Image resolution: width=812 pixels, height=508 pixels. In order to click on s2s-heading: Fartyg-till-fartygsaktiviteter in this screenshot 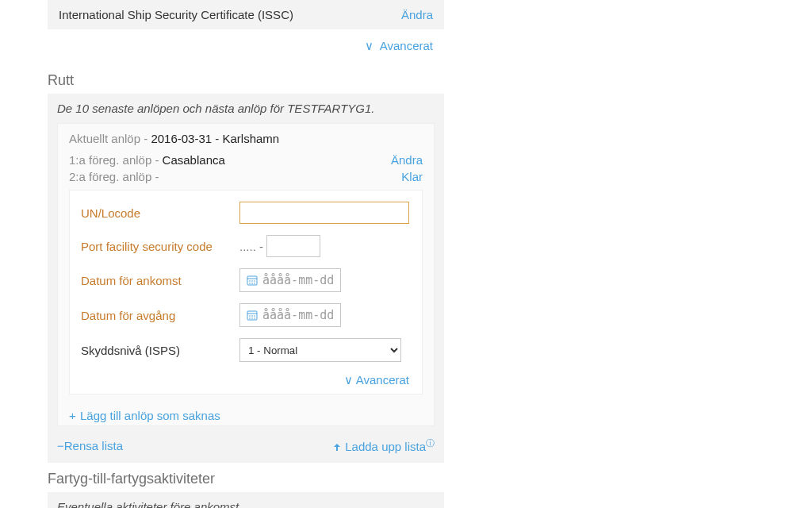, I will do `click(246, 479)`.